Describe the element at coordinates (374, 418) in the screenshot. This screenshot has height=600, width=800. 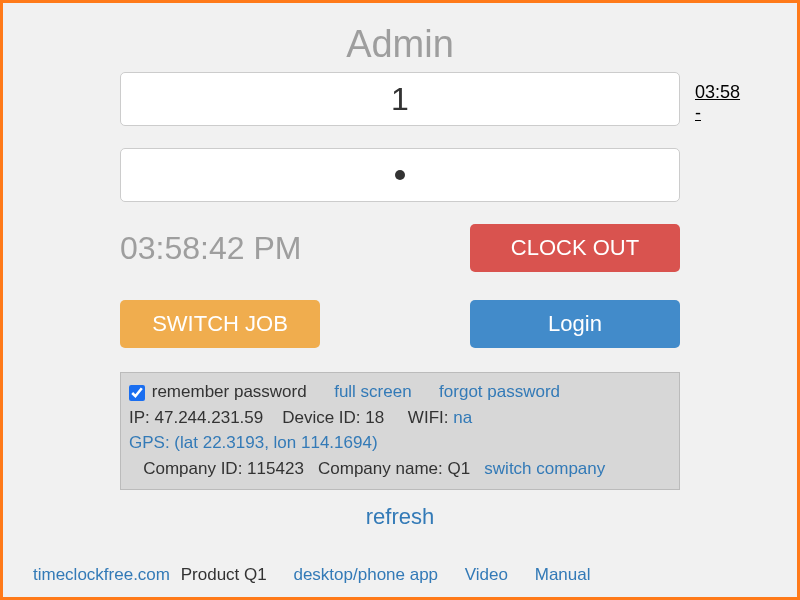
I see `device-id-value: 18` at that location.